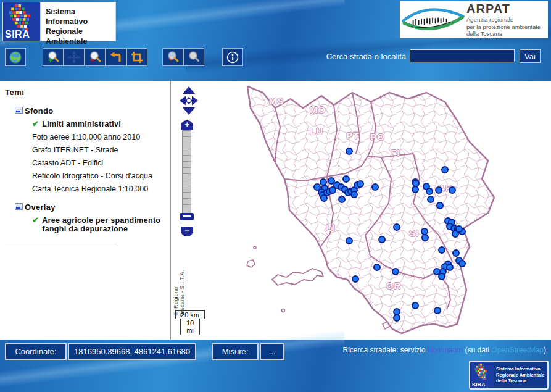  What do you see at coordinates (433, 20) in the screenshot?
I see `arpat-eye-icon` at bounding box center [433, 20].